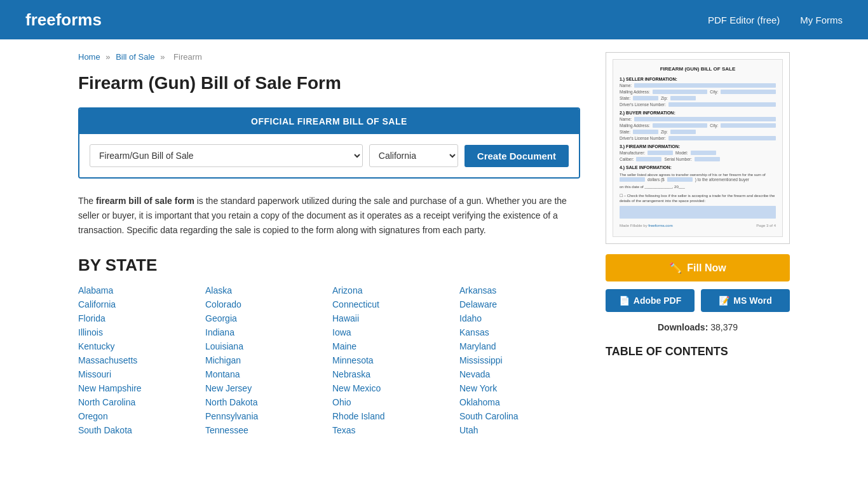 Image resolution: width=868 pixels, height=488 pixels. Describe the element at coordinates (766, 226) in the screenshot. I see `doc-footer-page: Page 3 of 4` at that location.